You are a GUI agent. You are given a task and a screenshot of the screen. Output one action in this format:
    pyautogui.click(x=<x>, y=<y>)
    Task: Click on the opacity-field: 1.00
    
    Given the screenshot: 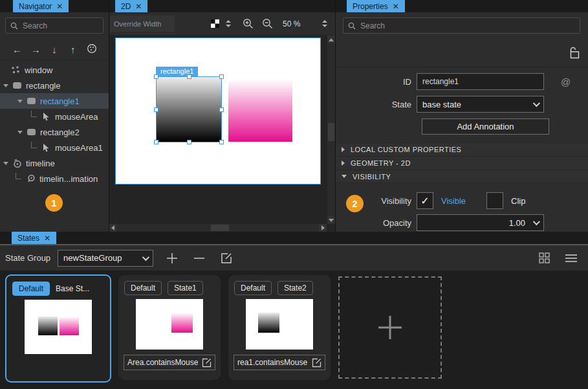 What is the action you would take?
    pyautogui.click(x=480, y=223)
    